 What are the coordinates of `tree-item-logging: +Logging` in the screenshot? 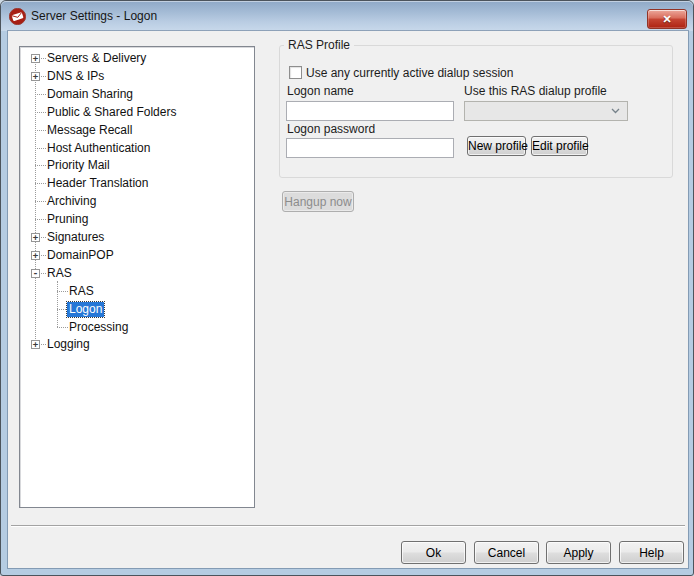 It's located at (137, 344).